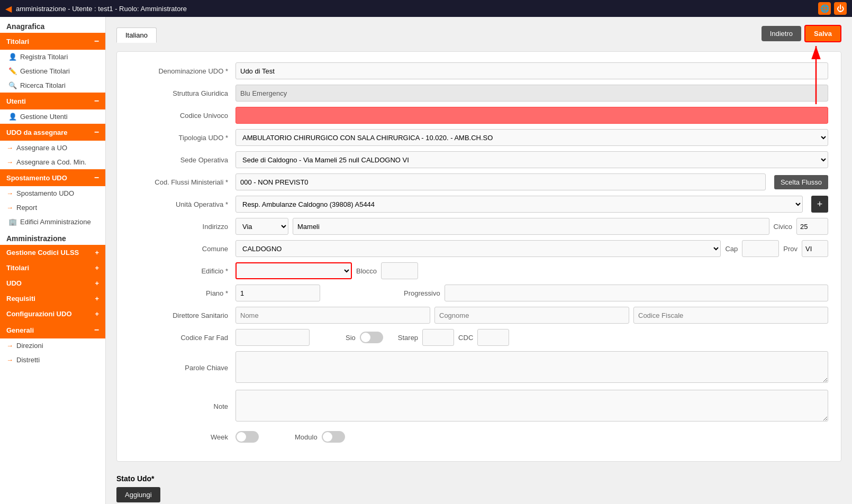 This screenshot has height=504, width=852. What do you see at coordinates (53, 86) in the screenshot?
I see `sidebar-item-ricerca-titolari: 🔍 Ricerca Titolari` at bounding box center [53, 86].